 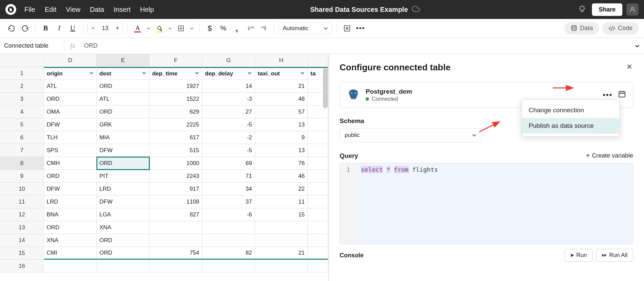 I want to click on table-header: dep_time, so click(x=176, y=73).